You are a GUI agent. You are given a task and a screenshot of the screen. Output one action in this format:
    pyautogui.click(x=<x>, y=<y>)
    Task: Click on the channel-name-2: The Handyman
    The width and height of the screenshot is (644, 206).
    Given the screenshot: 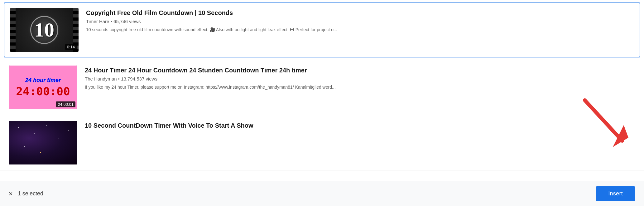 What is the action you would take?
    pyautogui.click(x=101, y=79)
    